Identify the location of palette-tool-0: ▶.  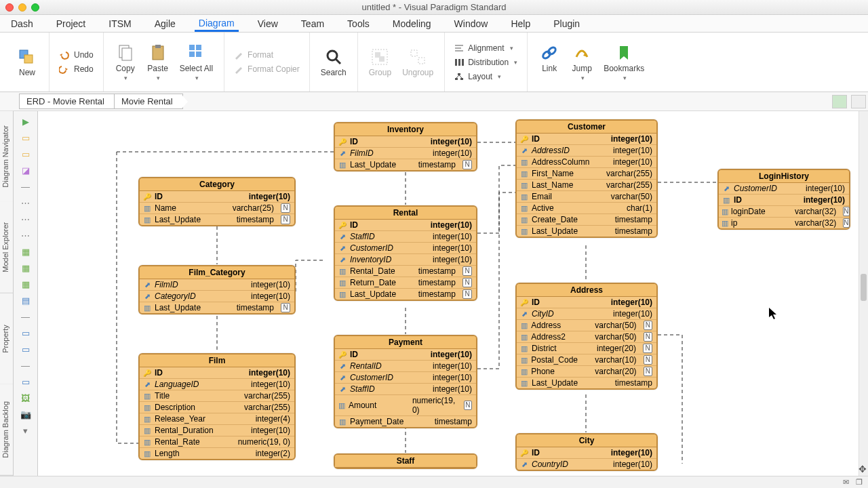
(26, 121).